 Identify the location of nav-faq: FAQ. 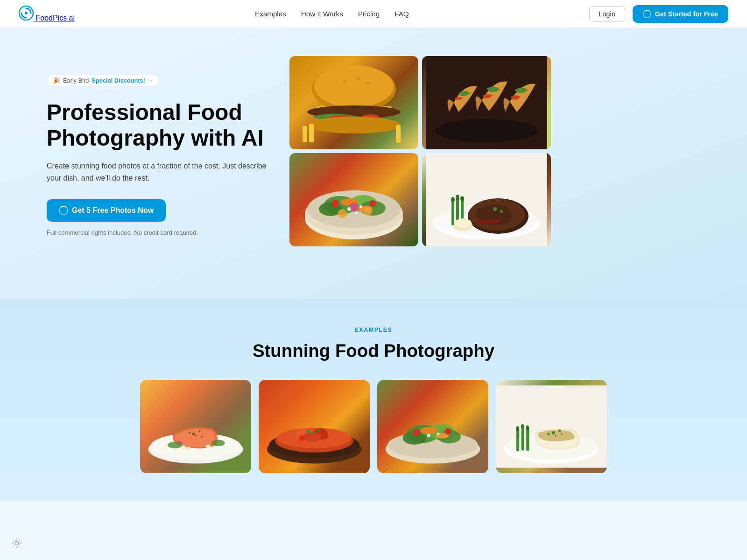
(402, 14).